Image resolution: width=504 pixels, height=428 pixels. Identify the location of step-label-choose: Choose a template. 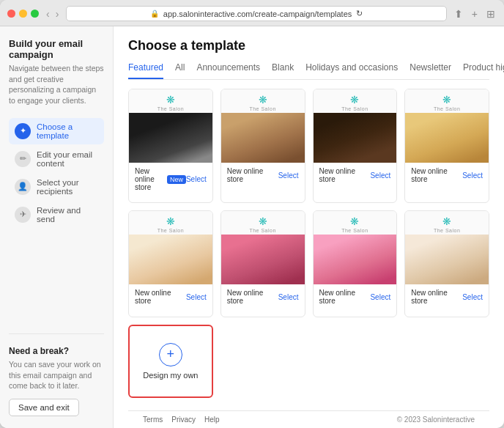
(67, 131).